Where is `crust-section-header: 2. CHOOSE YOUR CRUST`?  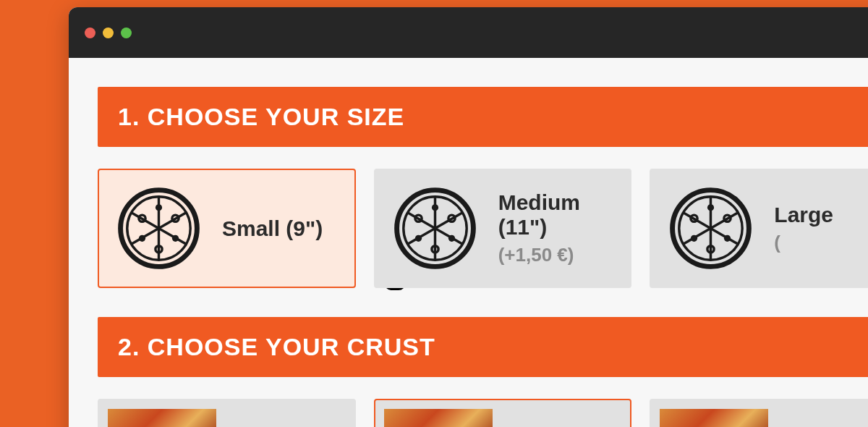
crust-section-header: 2. CHOOSE YOUR CRUST is located at coordinates (483, 347).